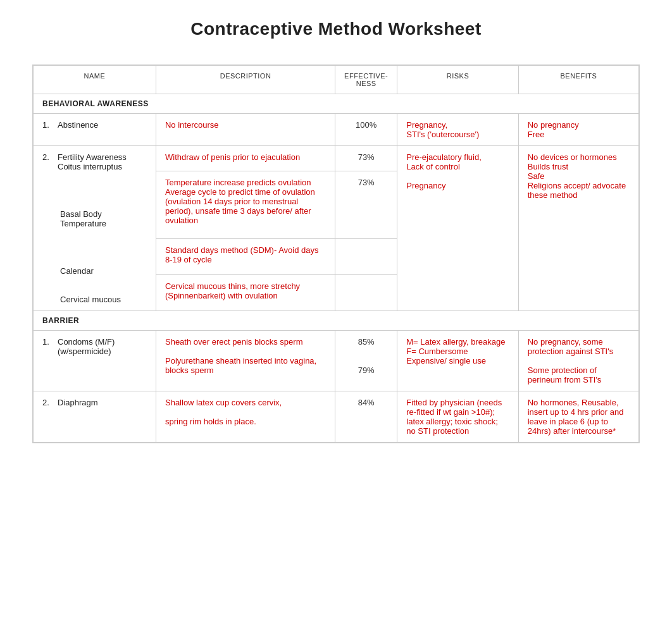 The height and width of the screenshot is (633, 672). Describe the element at coordinates (246, 205) in the screenshot. I see `desc-bbt: Temperature increase predicts ovulationA…` at that location.